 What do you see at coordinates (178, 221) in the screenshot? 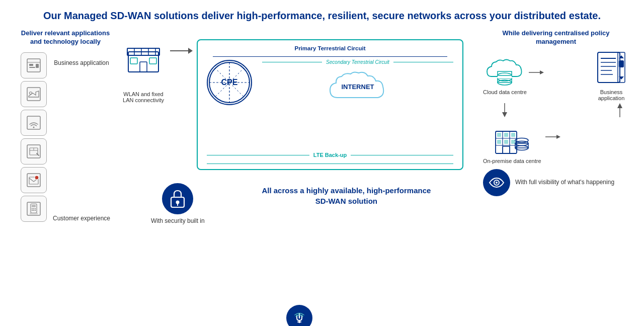
I see `security-label: With security built in` at bounding box center [178, 221].